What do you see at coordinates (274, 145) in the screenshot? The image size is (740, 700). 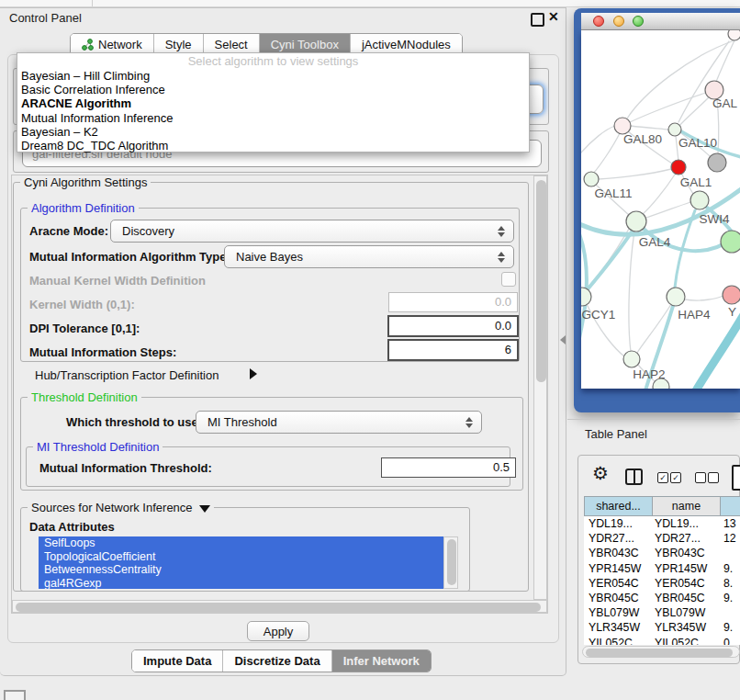 I see `algorithm-option: Dream8 DC_TDC Algorithm` at bounding box center [274, 145].